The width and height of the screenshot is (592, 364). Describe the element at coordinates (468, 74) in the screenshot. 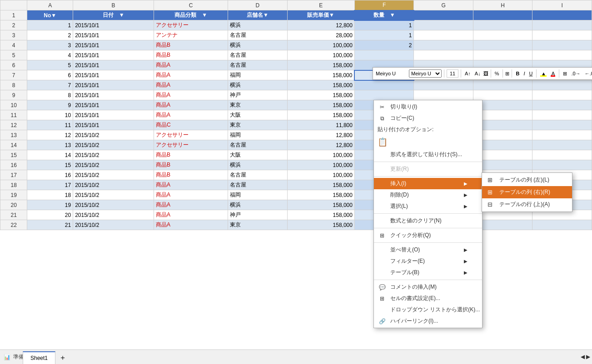

I see `increase-font-button: A↑` at that location.